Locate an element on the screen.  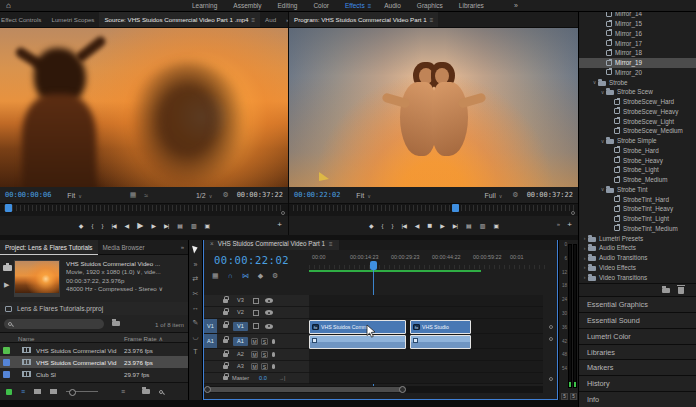
track-name: V1 is located at coordinates (240, 326).